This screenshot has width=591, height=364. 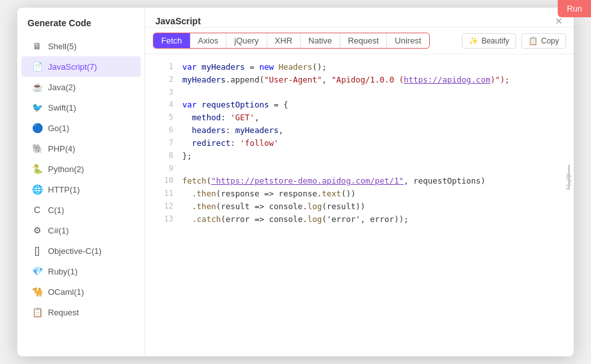 I want to click on sidebar-item-php: 🐘PHP(4), so click(x=81, y=148).